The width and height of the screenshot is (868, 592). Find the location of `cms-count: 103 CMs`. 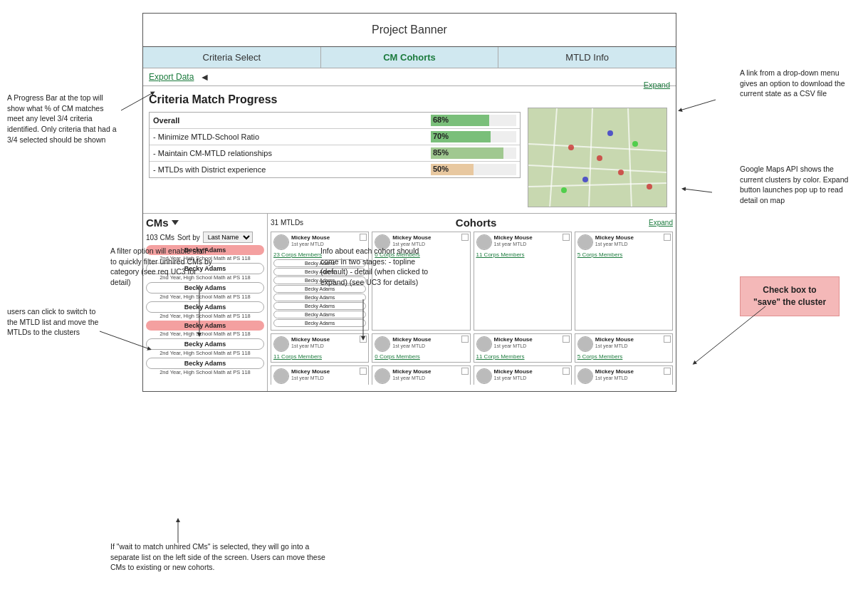

cms-count: 103 CMs is located at coordinates (160, 238).